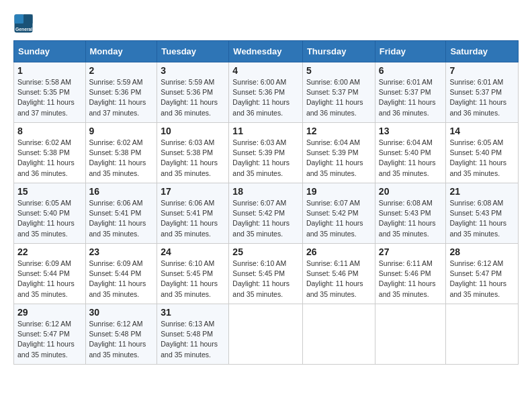 The height and width of the screenshot is (411, 532). Describe the element at coordinates (193, 71) in the screenshot. I see `day-number: 3` at that location.